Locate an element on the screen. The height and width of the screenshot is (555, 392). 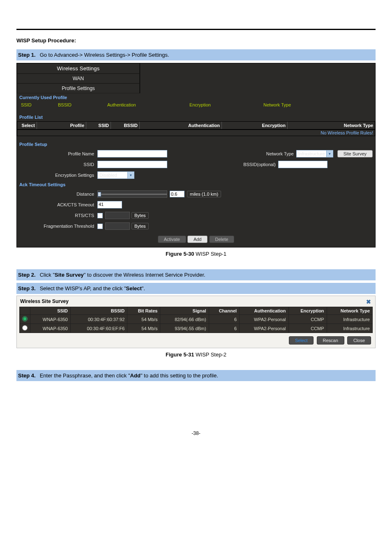
lbl-rtscts: RTS/CTS is located at coordinates (58, 215).